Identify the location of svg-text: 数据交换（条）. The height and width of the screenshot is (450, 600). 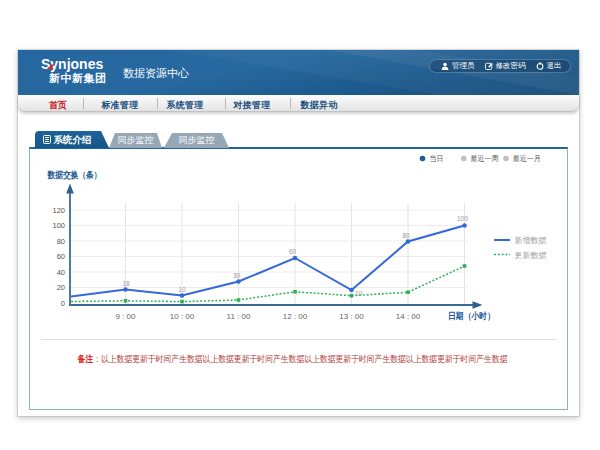
(74, 175).